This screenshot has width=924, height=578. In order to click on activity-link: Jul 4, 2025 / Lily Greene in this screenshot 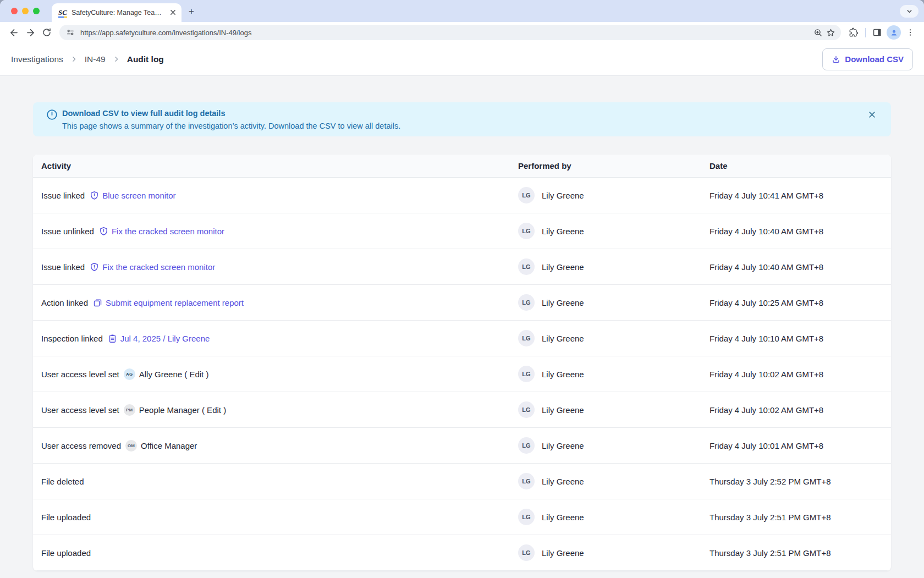, I will do `click(165, 339)`.